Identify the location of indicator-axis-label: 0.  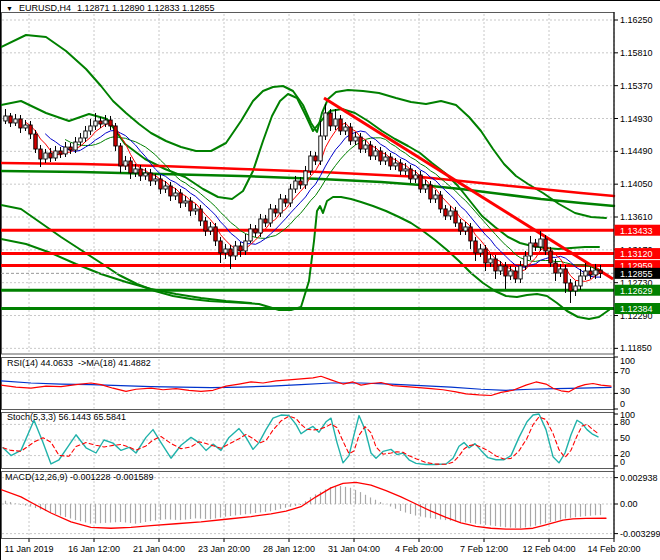
(622, 404).